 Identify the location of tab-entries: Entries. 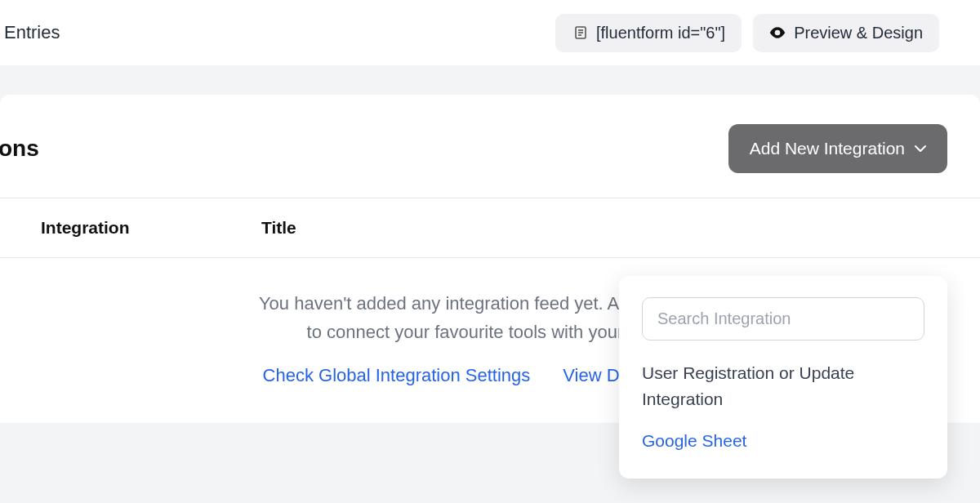
(29, 33).